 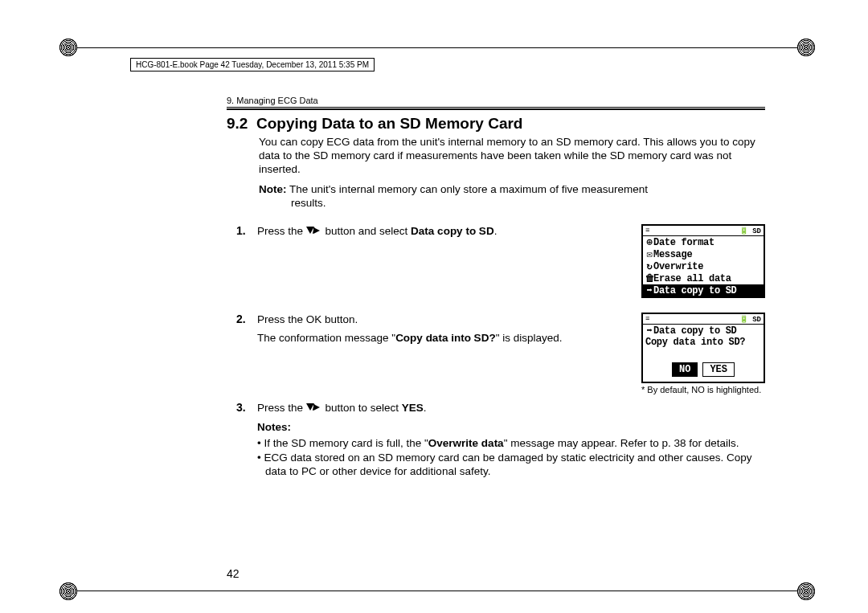 I want to click on intro-paragraph: You can copy ECG data from the unit's in…, so click(x=512, y=156).